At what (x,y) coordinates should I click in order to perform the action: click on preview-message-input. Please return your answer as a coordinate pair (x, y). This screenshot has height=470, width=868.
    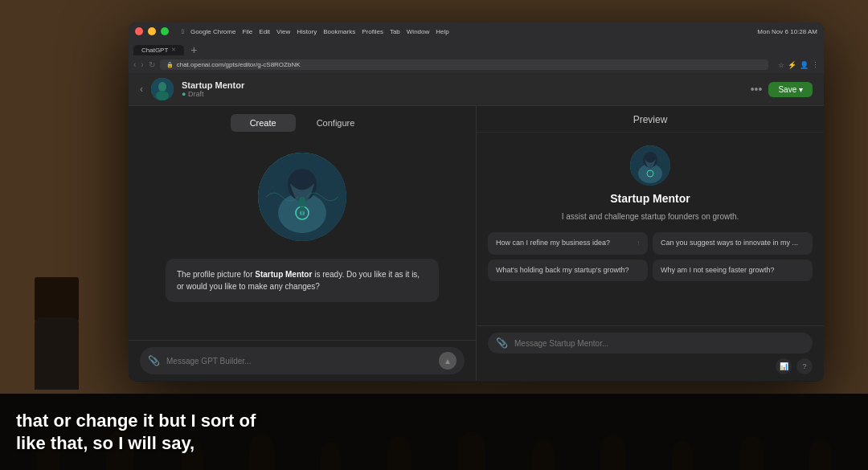
    Looking at the image, I should click on (659, 344).